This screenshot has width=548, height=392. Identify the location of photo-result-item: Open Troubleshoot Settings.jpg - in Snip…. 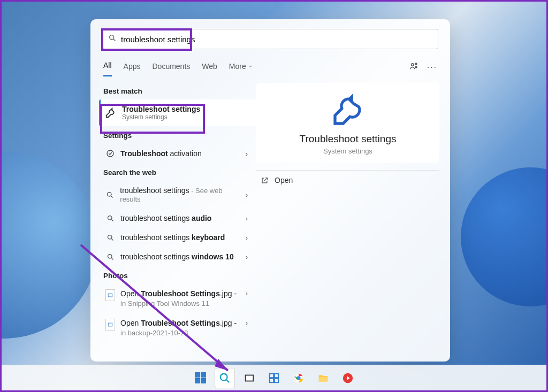
(177, 298).